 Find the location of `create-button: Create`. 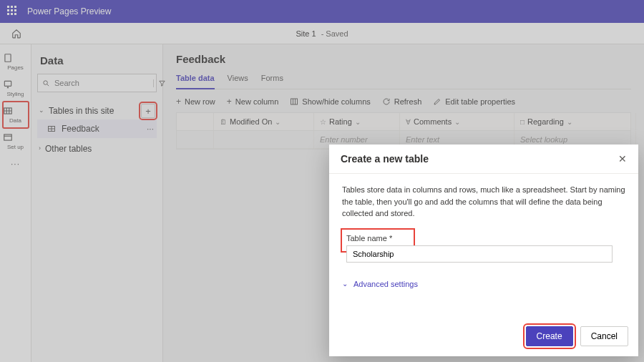

create-button: Create is located at coordinates (550, 336).